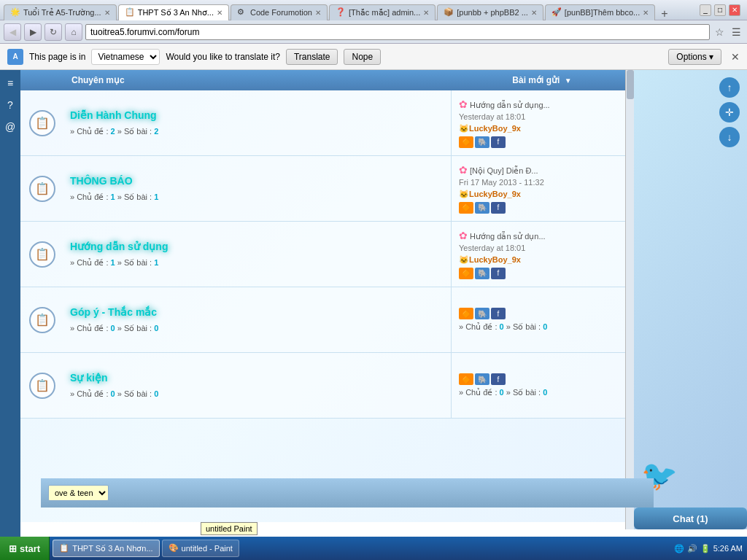 This screenshot has height=560, width=747. I want to click on user-icons-5: 🔶 🐘 f, so click(543, 379).